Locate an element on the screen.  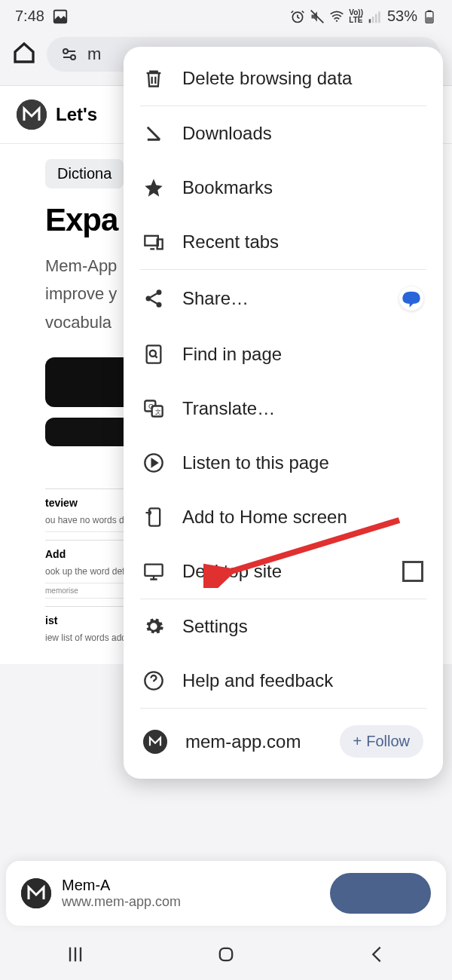
menu-label: Delete browsing data is located at coordinates (267, 78).